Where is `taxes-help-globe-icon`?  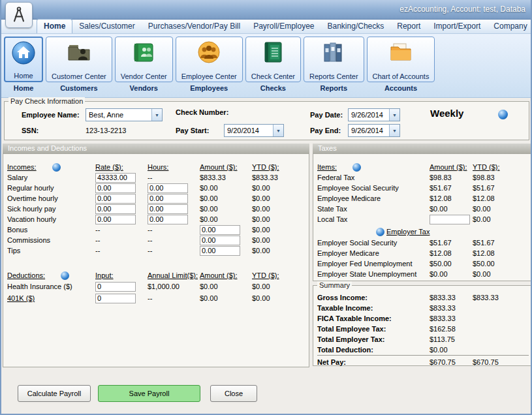 taxes-help-globe-icon is located at coordinates (356, 167).